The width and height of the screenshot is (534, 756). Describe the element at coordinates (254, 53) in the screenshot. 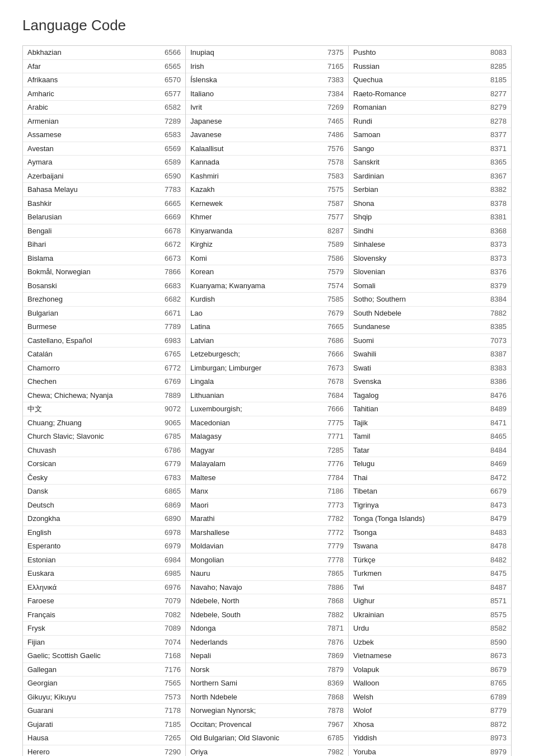

I see `language-name: Inupiaq` at that location.